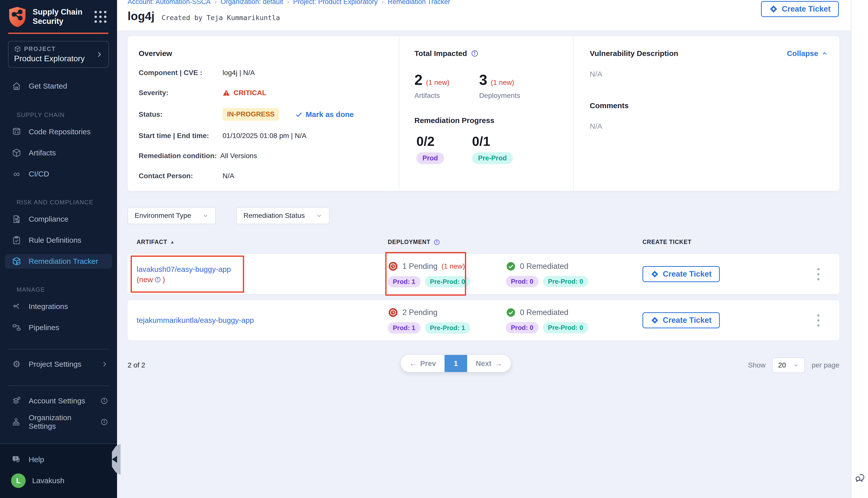  What do you see at coordinates (484, 3) in the screenshot?
I see `breadcrumb: Account: Automation-SSCA › Organization:…` at bounding box center [484, 3].